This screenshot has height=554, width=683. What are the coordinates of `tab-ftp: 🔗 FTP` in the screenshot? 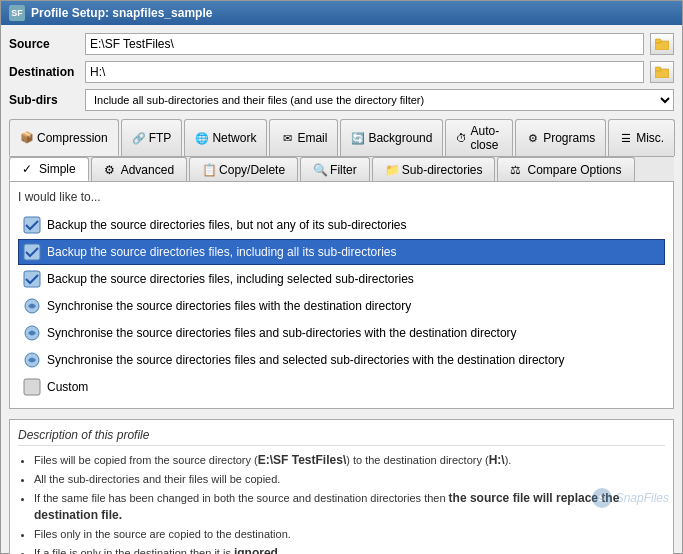 It's located at (152, 138).